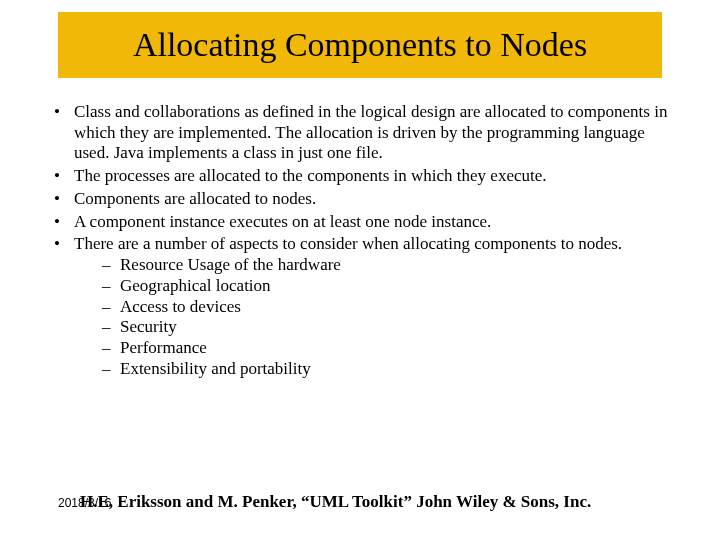 The height and width of the screenshot is (540, 720). Describe the element at coordinates (380, 502) in the screenshot. I see `footer-reference: H.E, Eriksson and M. Penker, “UML Toolki…` at that location.